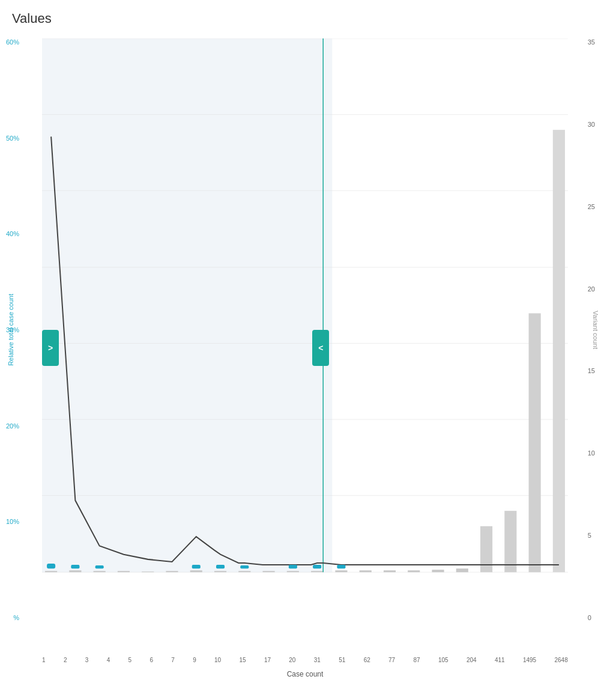  Describe the element at coordinates (50, 348) in the screenshot. I see `slider-left-arrow: >` at that location.